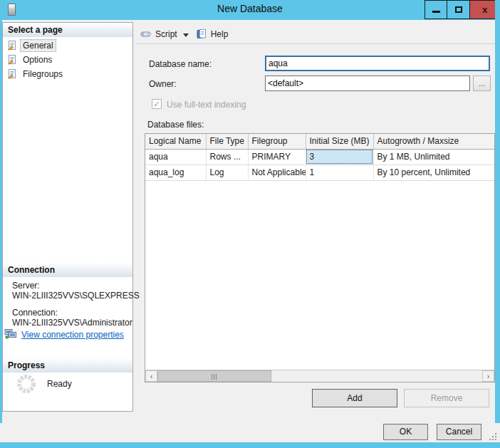 The image size is (500, 448). I want to click on page-list: General Options Filegroups, so click(68, 60).